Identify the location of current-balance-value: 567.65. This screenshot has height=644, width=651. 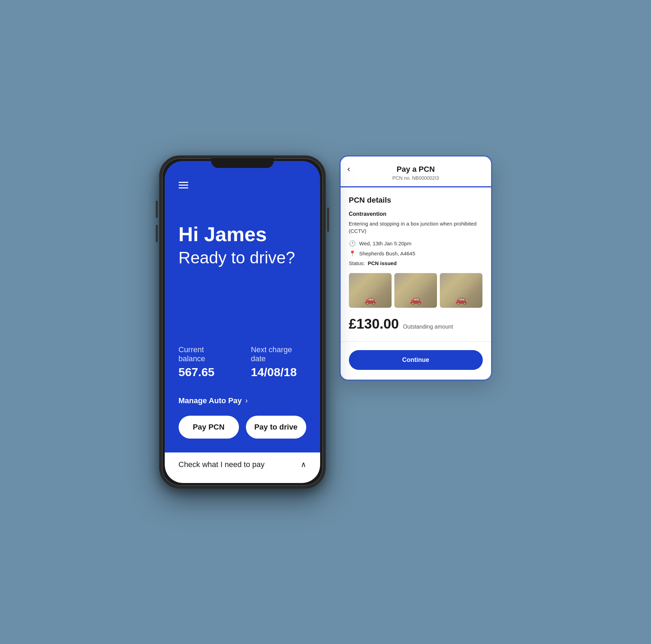
(205, 372).